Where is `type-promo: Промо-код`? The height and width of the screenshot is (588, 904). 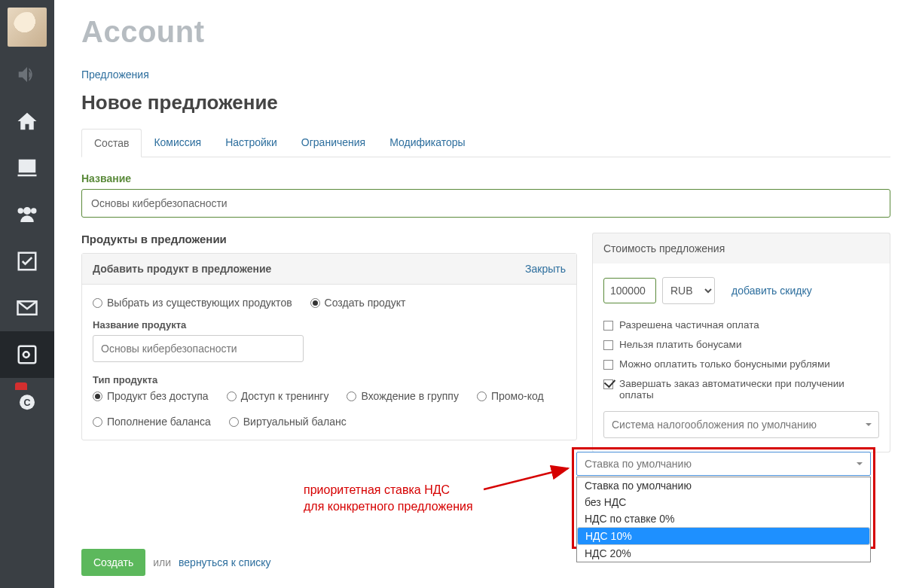 type-promo: Промо-код is located at coordinates (511, 396).